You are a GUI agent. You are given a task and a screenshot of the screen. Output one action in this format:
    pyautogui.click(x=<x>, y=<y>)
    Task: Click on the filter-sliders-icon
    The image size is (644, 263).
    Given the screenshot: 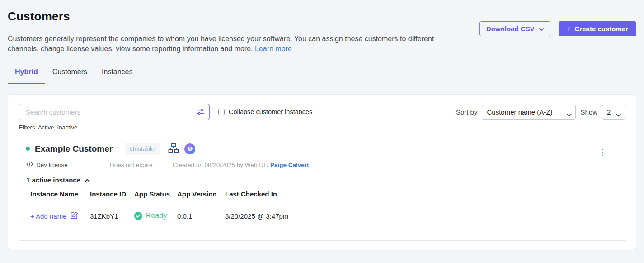 What is the action you would take?
    pyautogui.click(x=201, y=113)
    